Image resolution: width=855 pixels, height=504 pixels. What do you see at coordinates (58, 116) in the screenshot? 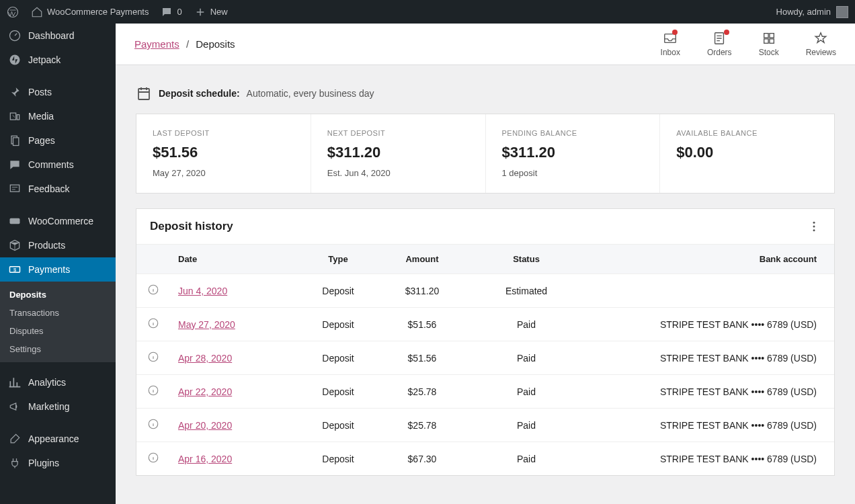
I see `sidebar-item-media: Media` at bounding box center [58, 116].